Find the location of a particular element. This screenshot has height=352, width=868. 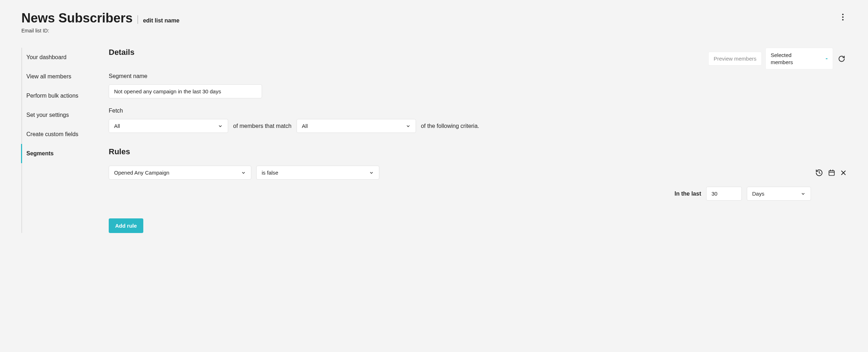

fetch-quantity-select: All is located at coordinates (168, 126).